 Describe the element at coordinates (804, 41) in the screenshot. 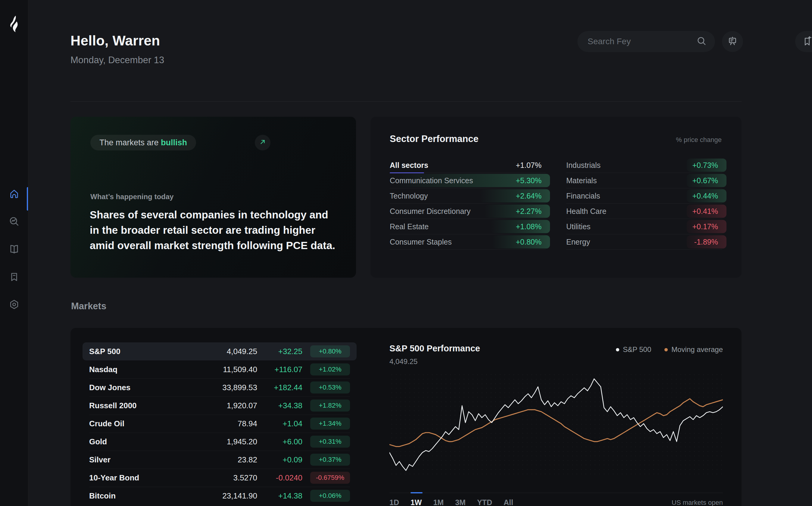

I see `saved-items-button` at that location.